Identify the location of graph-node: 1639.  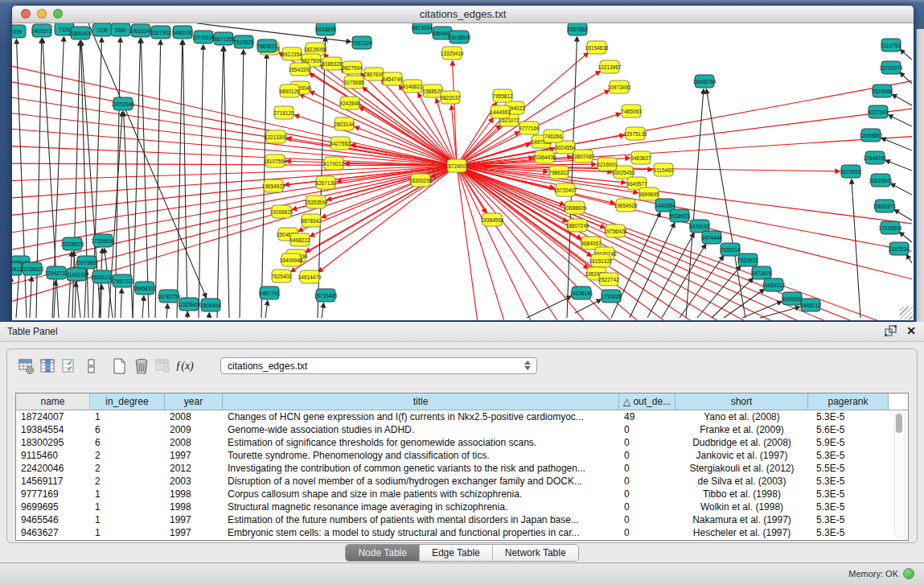
(19, 31).